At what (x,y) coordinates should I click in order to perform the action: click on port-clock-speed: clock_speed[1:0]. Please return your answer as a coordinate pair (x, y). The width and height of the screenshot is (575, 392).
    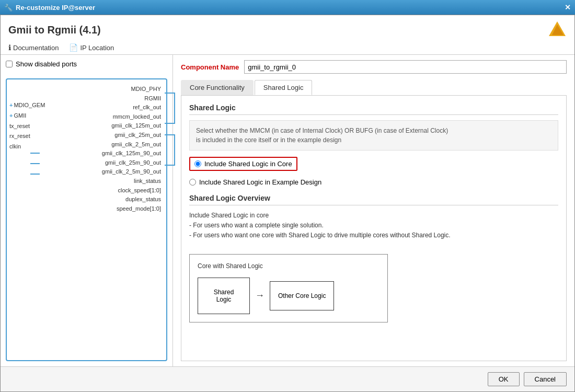
    Looking at the image, I should click on (102, 191).